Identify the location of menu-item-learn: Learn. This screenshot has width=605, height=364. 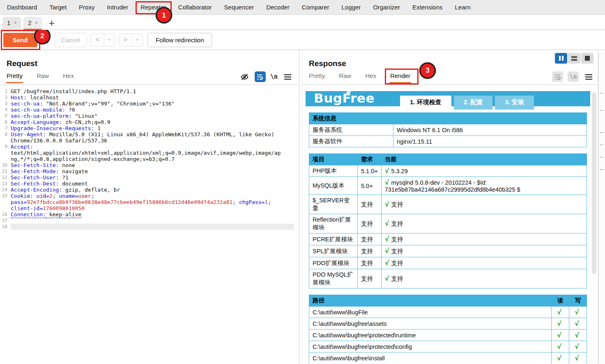
(462, 7).